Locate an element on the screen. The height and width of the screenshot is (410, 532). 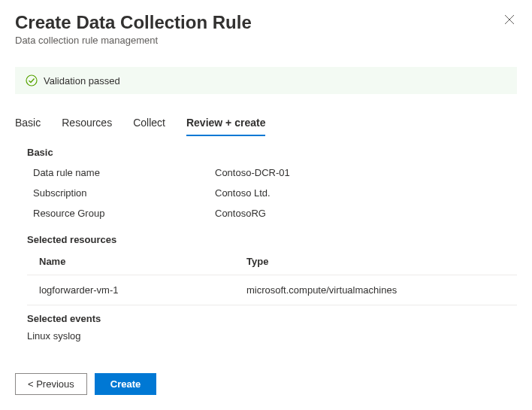
cell-resource-type: microsoft.compute/virtualmachines is located at coordinates (382, 290).